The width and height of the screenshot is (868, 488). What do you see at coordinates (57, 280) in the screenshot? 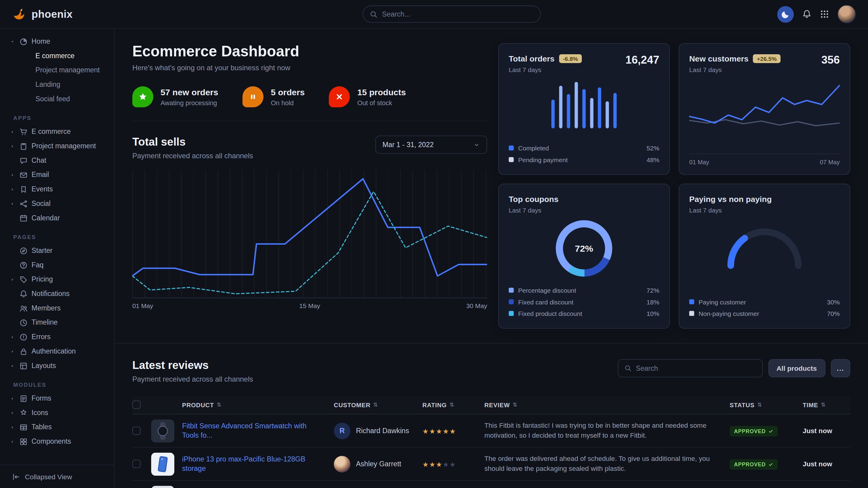
I see `sidebar-item-pricing: Pricing` at bounding box center [57, 280].